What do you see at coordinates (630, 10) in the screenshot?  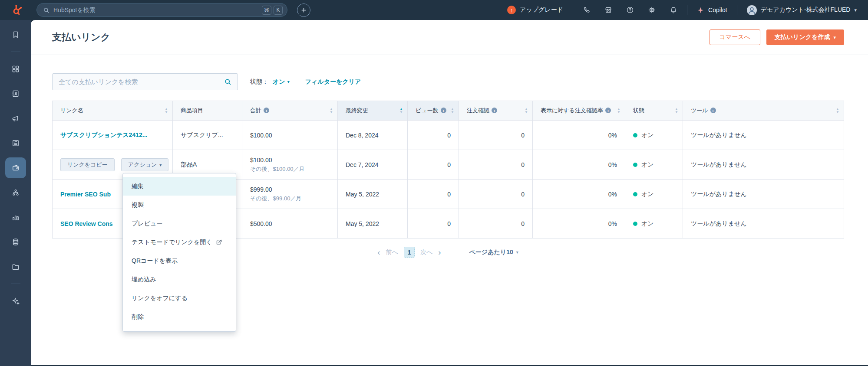 I see `help-icon` at bounding box center [630, 10].